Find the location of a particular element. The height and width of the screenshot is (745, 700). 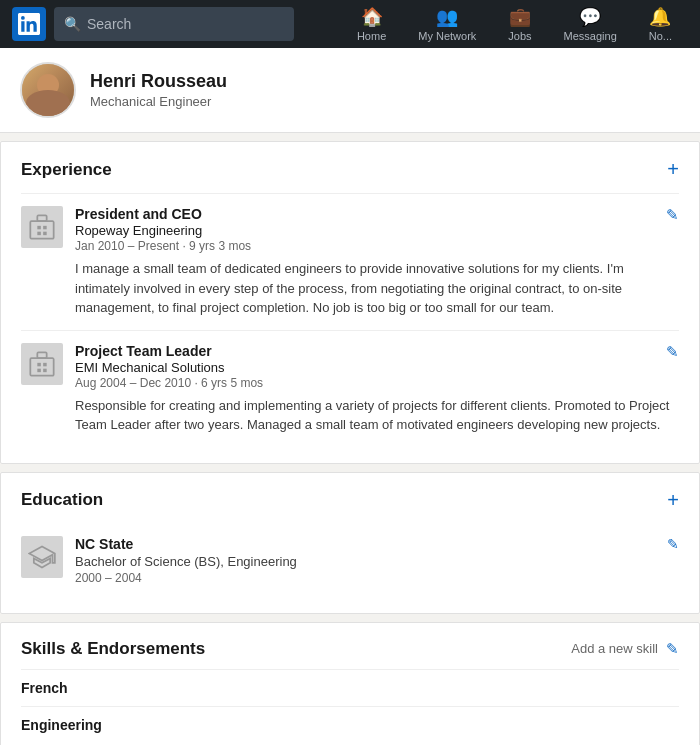

nav-label-home: Home is located at coordinates (372, 36).